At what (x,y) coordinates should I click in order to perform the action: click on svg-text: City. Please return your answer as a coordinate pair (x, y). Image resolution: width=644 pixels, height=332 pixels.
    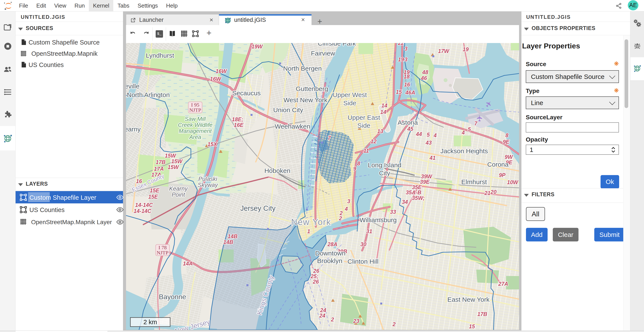
    Looking at the image, I should click on (384, 173).